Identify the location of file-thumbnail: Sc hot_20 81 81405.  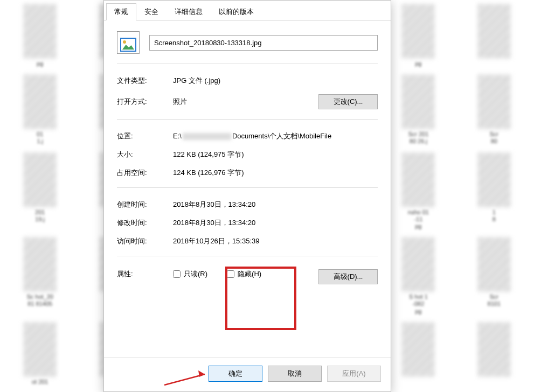
(40, 277).